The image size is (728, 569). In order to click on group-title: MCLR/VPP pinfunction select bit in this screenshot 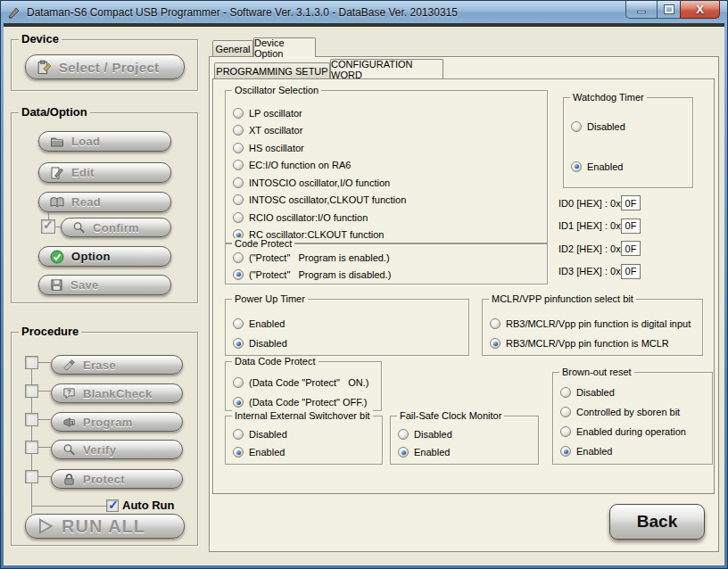, I will do `click(562, 300)`.